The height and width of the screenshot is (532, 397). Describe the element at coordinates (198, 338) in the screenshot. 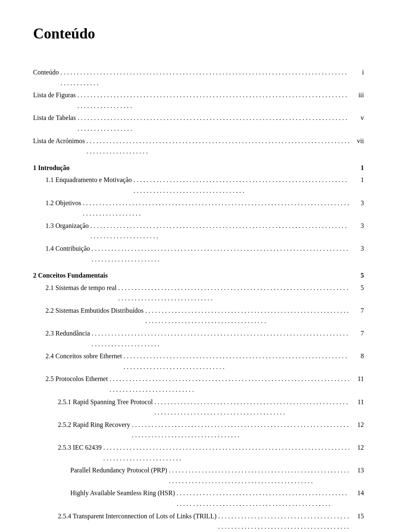

I see `toc-entry: 2.3 Redundância . . . . . . . . . . . . …` at that location.